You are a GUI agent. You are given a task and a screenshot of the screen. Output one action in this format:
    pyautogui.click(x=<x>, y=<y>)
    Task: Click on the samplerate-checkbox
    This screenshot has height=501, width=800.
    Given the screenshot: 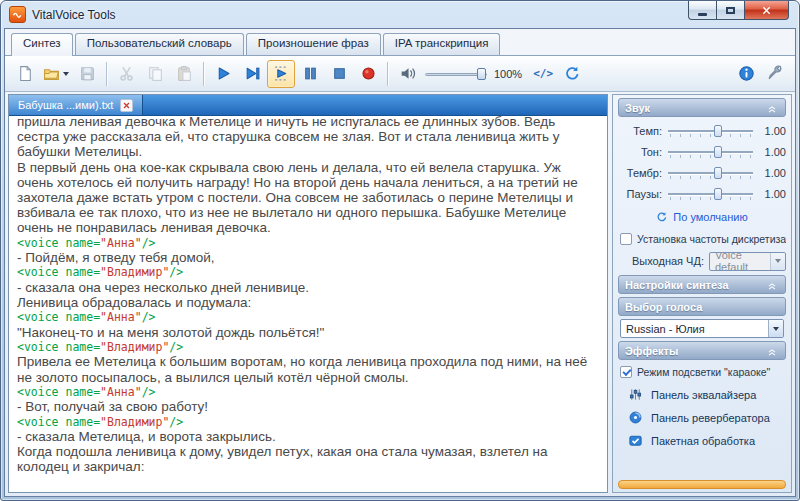 What is the action you would take?
    pyautogui.click(x=626, y=239)
    